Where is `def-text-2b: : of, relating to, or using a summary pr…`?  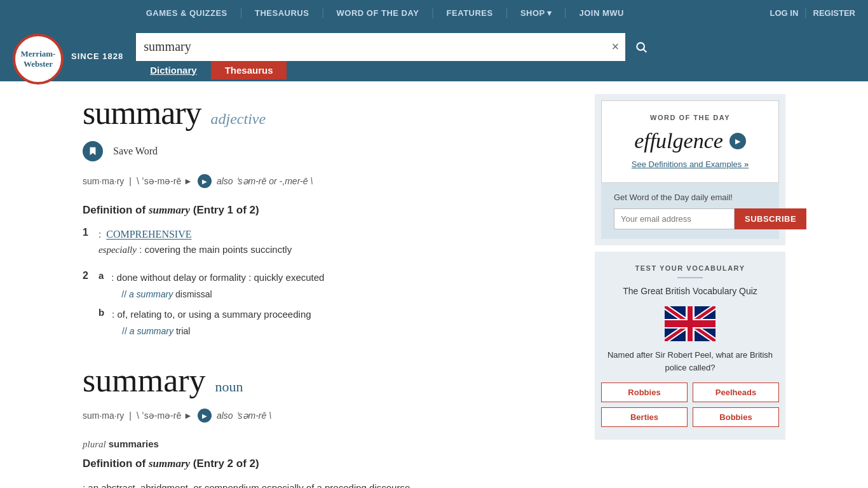
def-text-2b: : of, relating to, or using a summary pr… is located at coordinates (212, 314).